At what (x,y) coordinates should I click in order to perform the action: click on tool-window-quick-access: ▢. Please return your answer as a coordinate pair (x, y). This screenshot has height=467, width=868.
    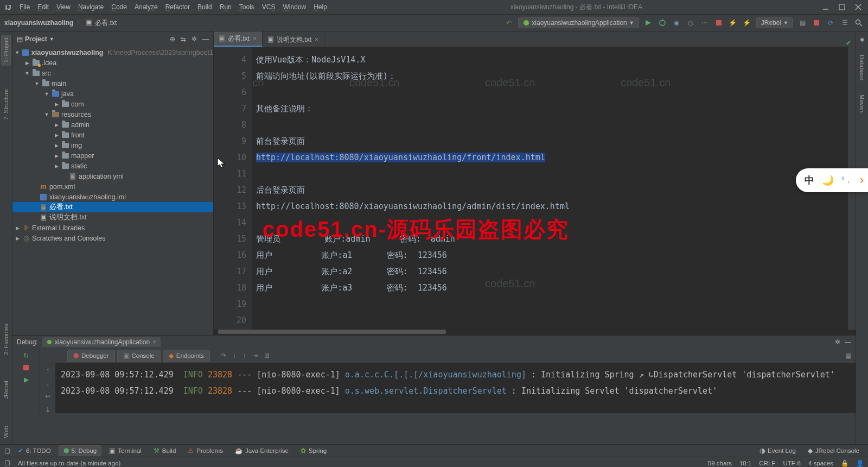
    Looking at the image, I should click on (8, 451).